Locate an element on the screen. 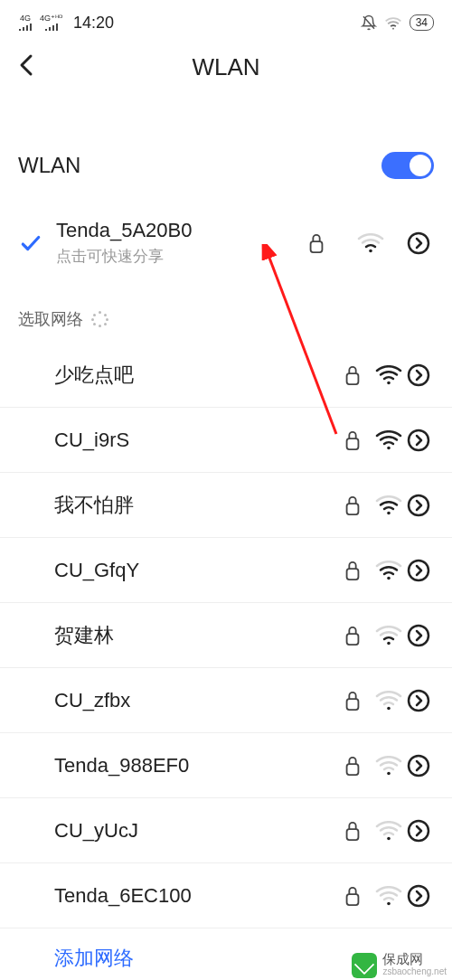 Image resolution: width=452 pixels, height=980 pixels. network-ssid: CU_yUcJ is located at coordinates (176, 831).